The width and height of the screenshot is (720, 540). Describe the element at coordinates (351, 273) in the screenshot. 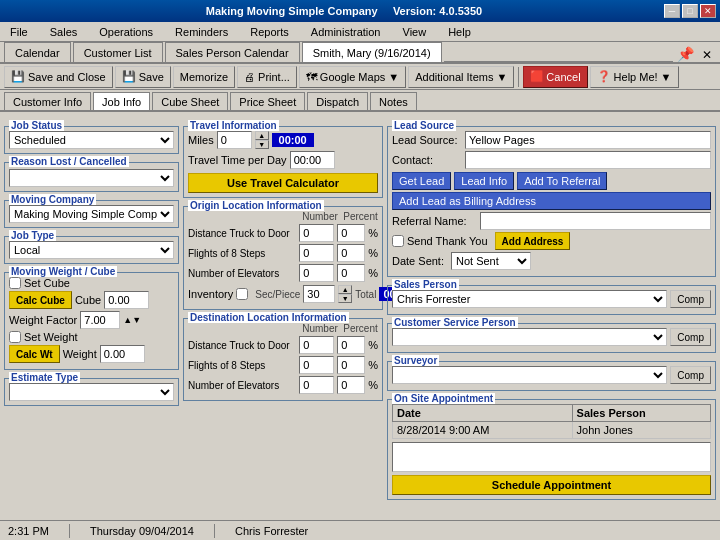

I see `origin-elevators-pct` at that location.